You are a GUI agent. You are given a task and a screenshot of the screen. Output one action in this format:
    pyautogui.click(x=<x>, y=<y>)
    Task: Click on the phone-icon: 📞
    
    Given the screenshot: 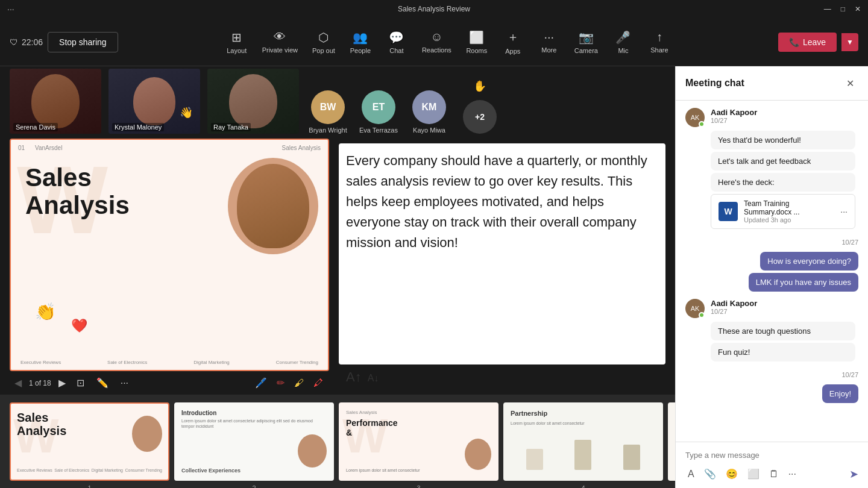 What is the action you would take?
    pyautogui.click(x=794, y=42)
    